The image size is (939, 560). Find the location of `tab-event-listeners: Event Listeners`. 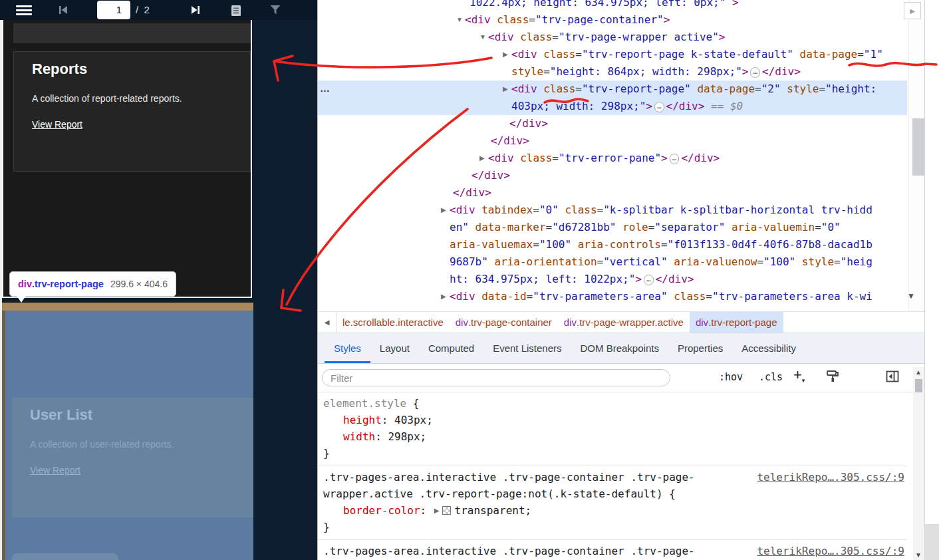

tab-event-listeners: Event Listeners is located at coordinates (527, 349).